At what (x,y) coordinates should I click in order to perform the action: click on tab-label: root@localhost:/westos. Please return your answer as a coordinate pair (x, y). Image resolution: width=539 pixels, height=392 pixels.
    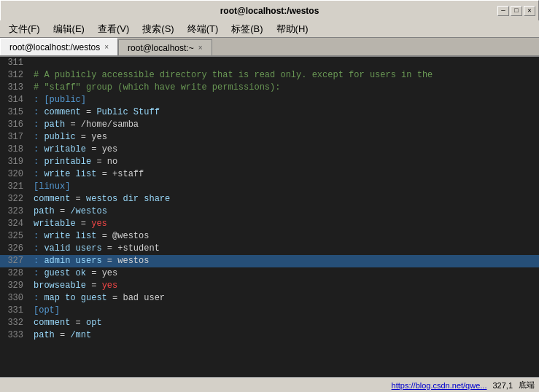
    Looking at the image, I should click on (55, 47).